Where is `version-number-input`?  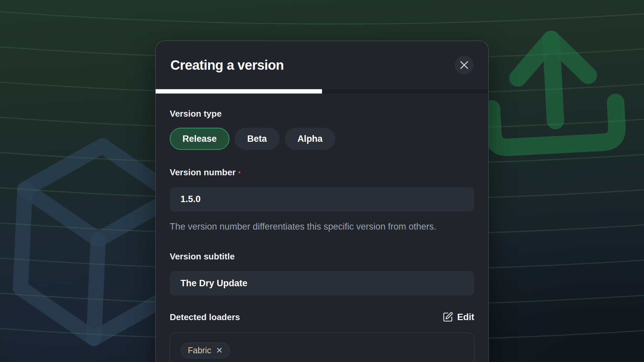 version-number-input is located at coordinates (322, 199).